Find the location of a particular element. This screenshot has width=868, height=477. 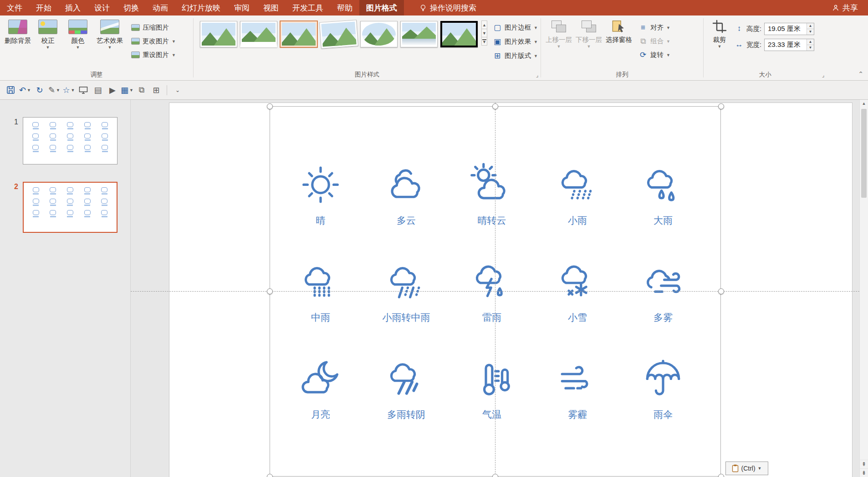

tab-insert: 插入 is located at coordinates (73, 8).